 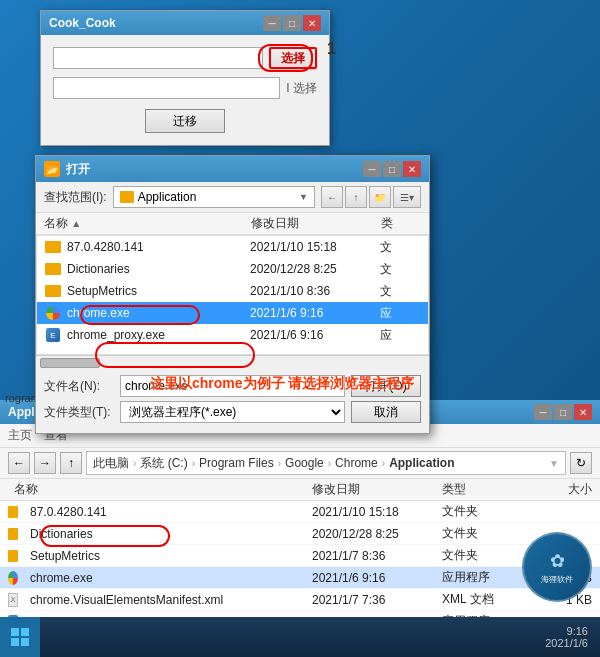 I want to click on file-list-item: 87.0.4280.141 2021/1/10 15:18 文, so click(x=232, y=247).